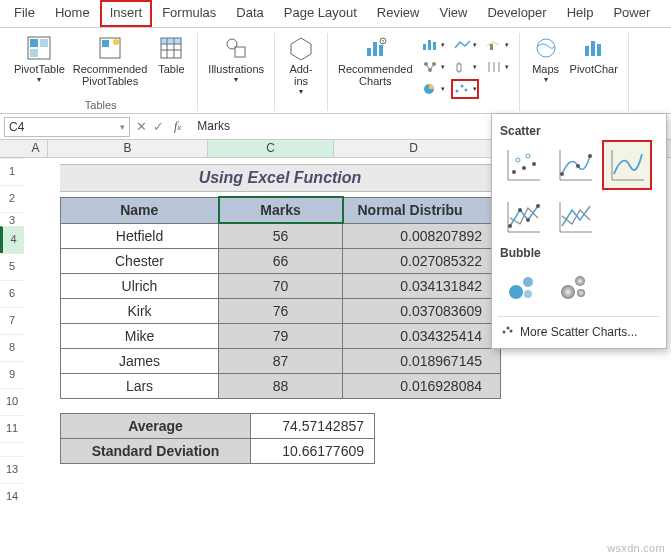 This screenshot has width=671, height=558. Describe the element at coordinates (579, 130) in the screenshot. I see `scatter-section-label: Scatter` at that location.